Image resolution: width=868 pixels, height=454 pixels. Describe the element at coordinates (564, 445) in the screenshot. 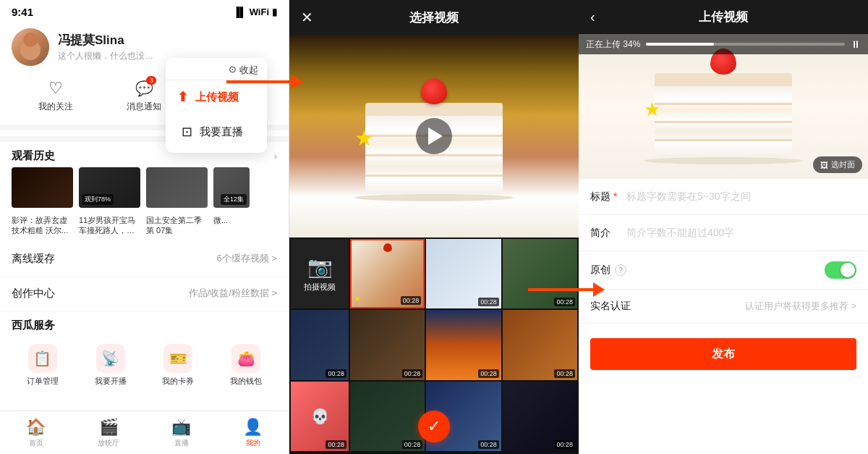

I see `thumb-duration-dark: 00:28` at that location.